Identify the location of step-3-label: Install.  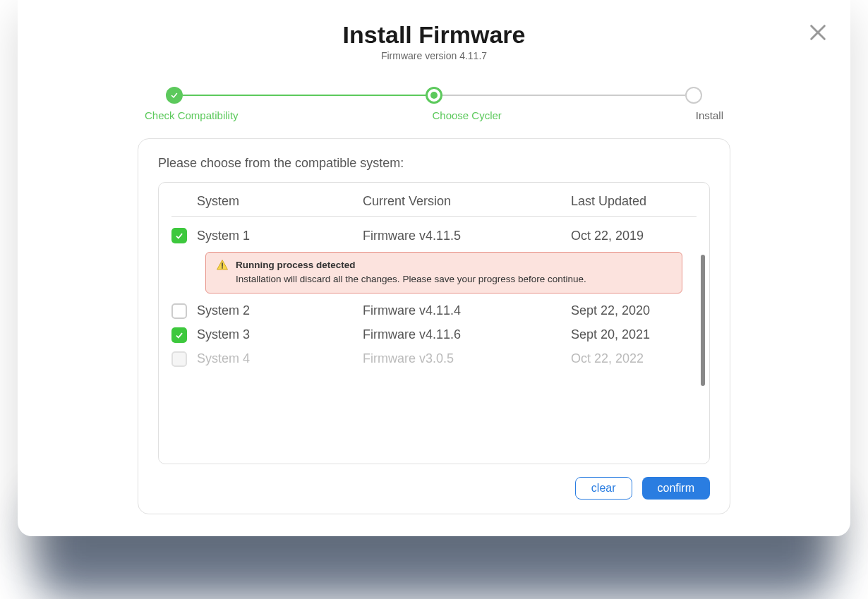
(710, 116).